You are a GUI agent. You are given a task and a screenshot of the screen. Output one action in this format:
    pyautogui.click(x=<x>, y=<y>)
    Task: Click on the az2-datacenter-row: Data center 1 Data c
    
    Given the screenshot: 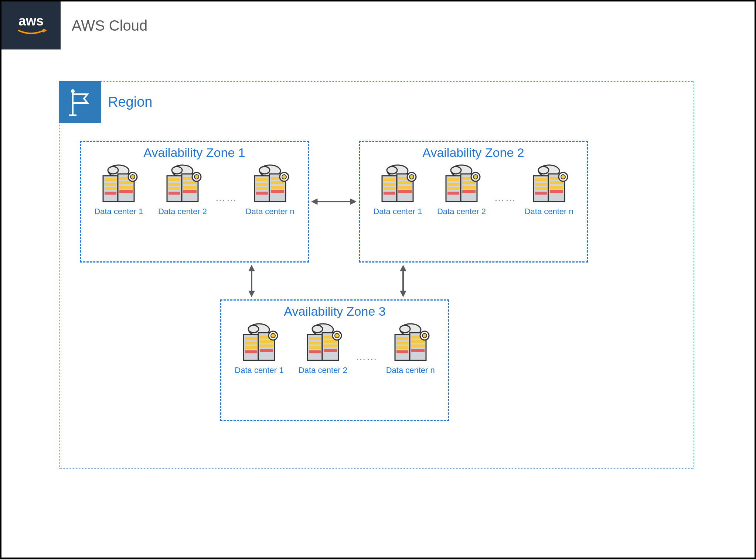 What is the action you would take?
    pyautogui.click(x=473, y=190)
    